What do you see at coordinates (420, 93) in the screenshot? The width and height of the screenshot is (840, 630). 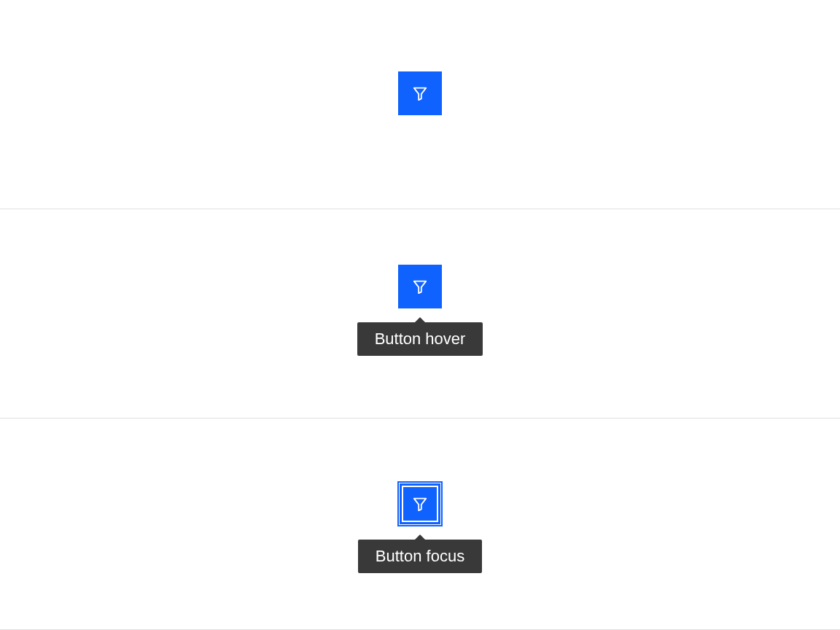 I see `filter-button-default` at bounding box center [420, 93].